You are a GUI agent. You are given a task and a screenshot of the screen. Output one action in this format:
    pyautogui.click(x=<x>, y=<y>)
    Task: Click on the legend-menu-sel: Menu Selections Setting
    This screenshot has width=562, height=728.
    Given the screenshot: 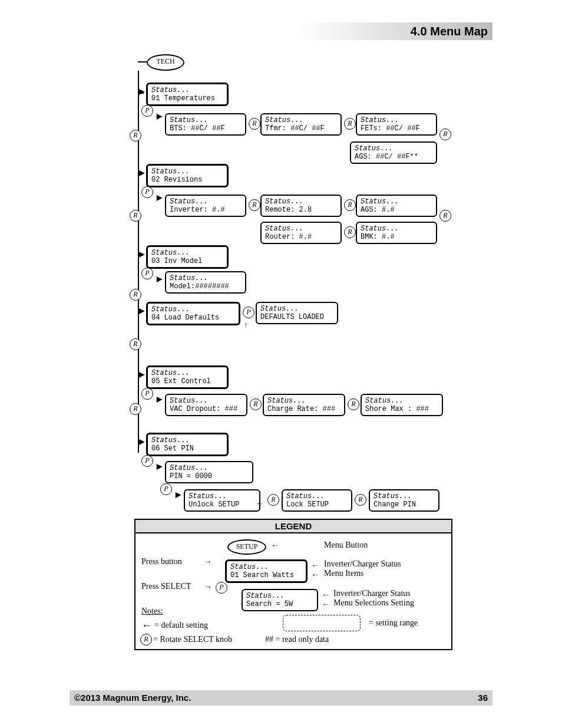 What is the action you would take?
    pyautogui.click(x=373, y=603)
    